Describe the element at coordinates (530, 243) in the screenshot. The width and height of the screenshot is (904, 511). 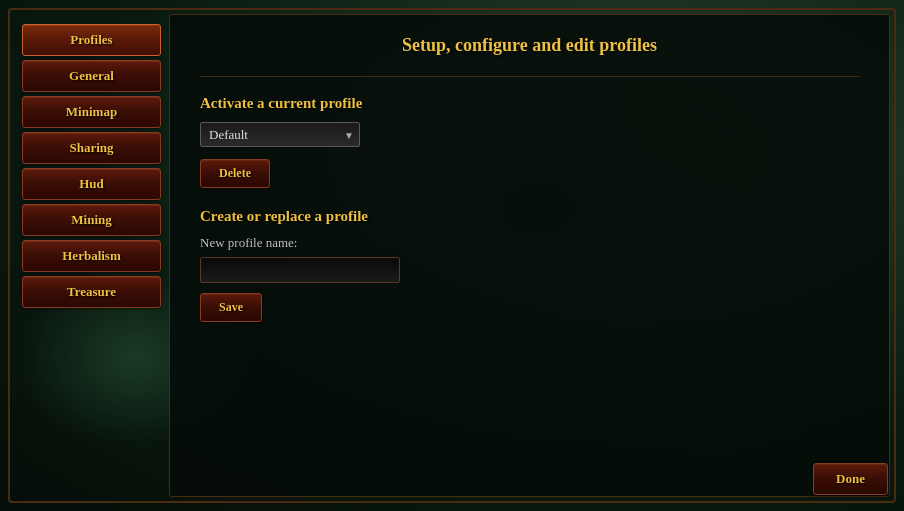
I see `new-profile-label: New profile name:` at that location.